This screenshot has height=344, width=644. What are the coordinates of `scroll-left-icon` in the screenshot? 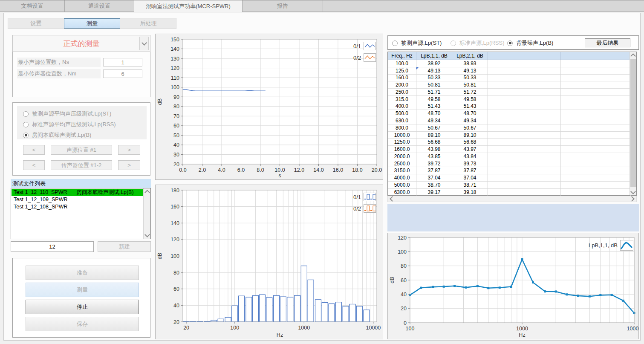 It's located at (392, 199).